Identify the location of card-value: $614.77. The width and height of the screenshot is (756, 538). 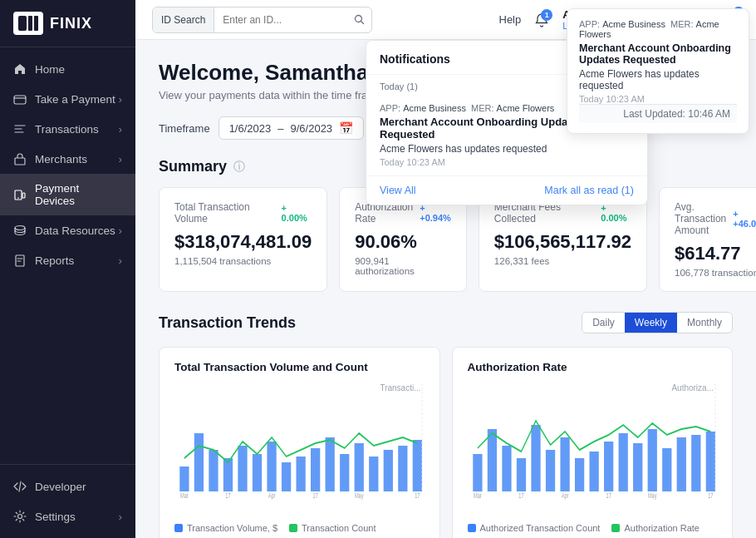
(715, 254).